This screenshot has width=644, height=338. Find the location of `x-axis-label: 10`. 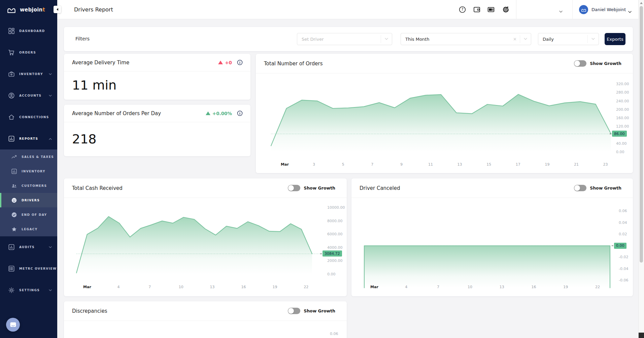

x-axis-label: 10 is located at coordinates (181, 287).